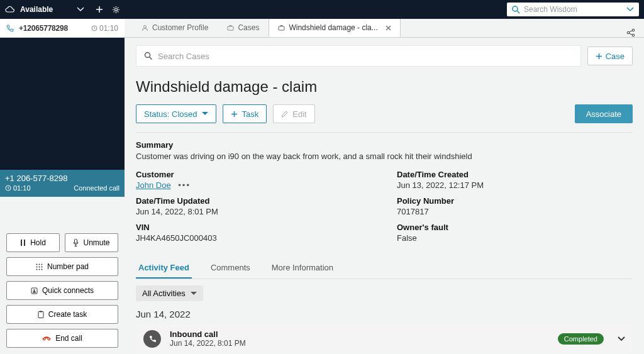 This screenshot has width=644, height=354. What do you see at coordinates (631, 33) in the screenshot?
I see `share-icon` at bounding box center [631, 33].